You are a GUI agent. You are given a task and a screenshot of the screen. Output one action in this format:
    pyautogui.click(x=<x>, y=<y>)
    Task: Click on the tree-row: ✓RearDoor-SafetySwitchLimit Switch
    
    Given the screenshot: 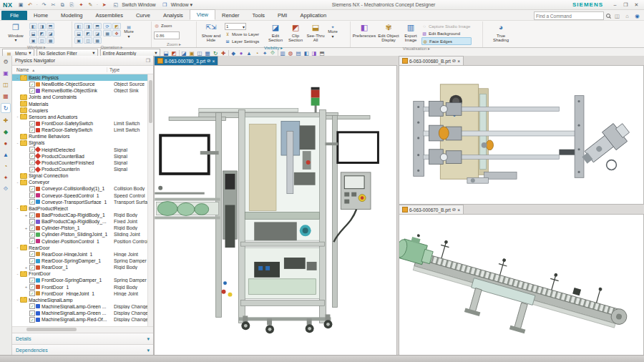 What is the action you would take?
    pyautogui.click(x=83, y=130)
    